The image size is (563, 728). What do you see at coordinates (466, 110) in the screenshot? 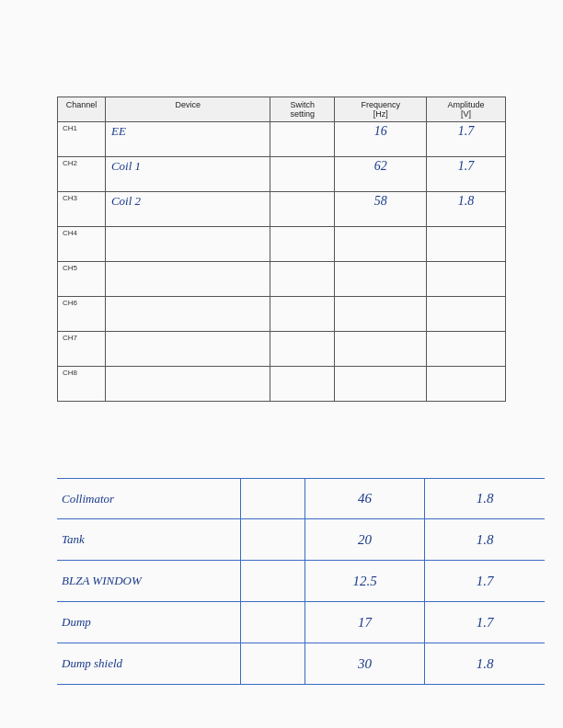
I see `th-amplitude: Amplitude[V]` at bounding box center [466, 110].